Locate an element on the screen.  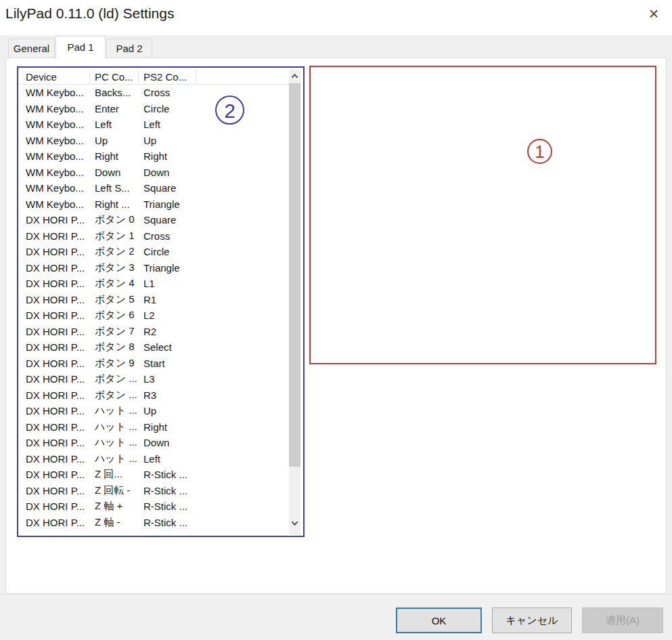
table-row: WM Keybo... Right Right is located at coordinates (155, 156).